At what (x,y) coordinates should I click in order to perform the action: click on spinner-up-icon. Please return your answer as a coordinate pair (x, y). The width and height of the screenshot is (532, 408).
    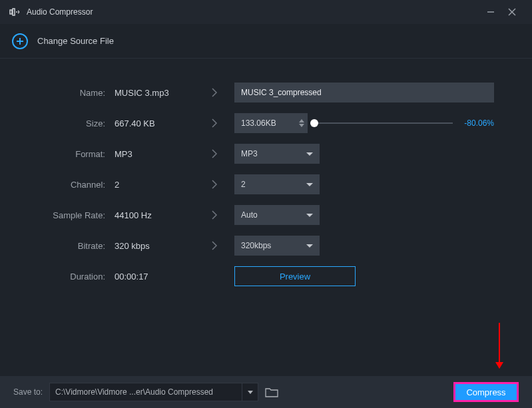
    Looking at the image, I should click on (302, 121).